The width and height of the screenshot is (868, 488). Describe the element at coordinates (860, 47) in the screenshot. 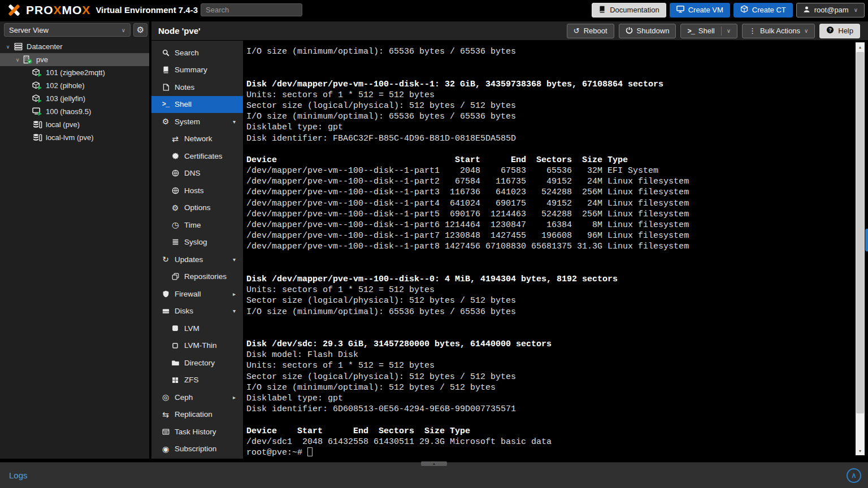

I see `scrollbar-up-button: ▴` at that location.